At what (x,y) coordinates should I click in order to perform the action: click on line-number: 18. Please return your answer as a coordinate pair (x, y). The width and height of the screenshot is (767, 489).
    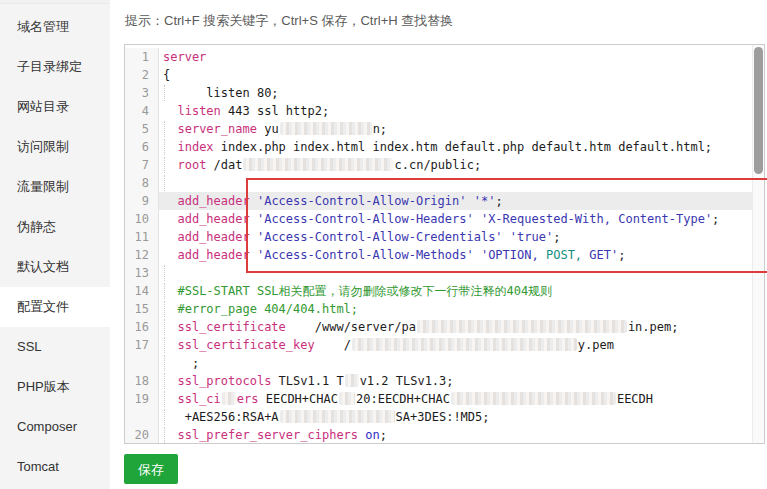
    Looking at the image, I should click on (142, 381).